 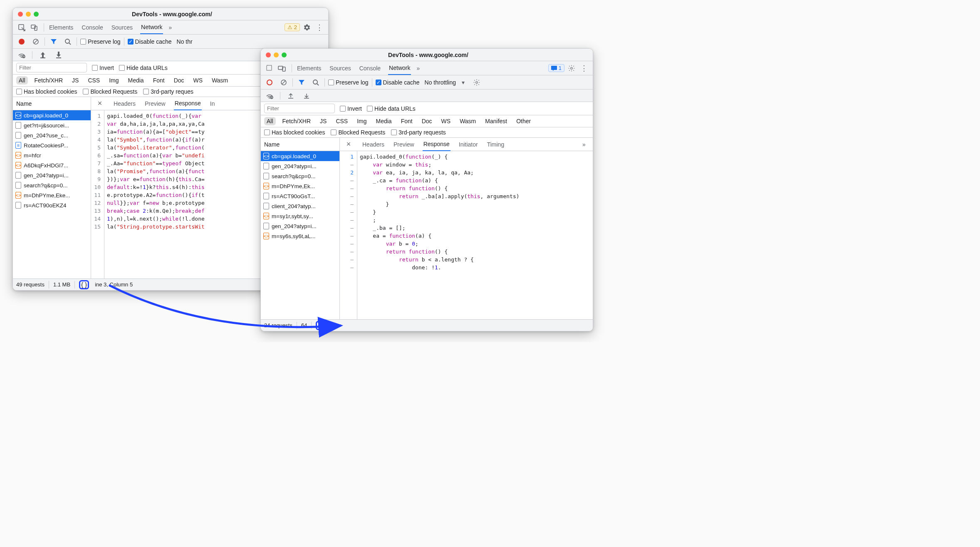 What do you see at coordinates (300, 216) in the screenshot?
I see `request-row: <> m=sy1r,sybt,sy...` at bounding box center [300, 216].